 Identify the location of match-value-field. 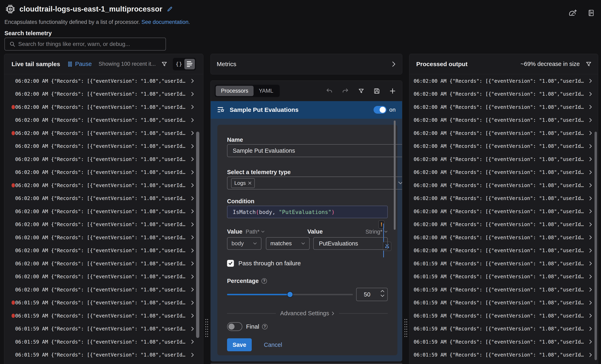
(351, 243).